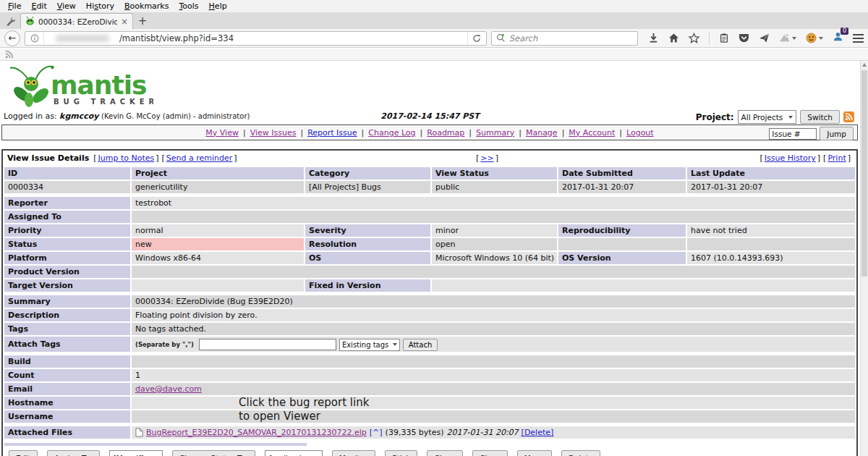 The width and height of the screenshot is (868, 456). Describe the element at coordinates (10, 21) in the screenshot. I see `wrench-icon` at that location.